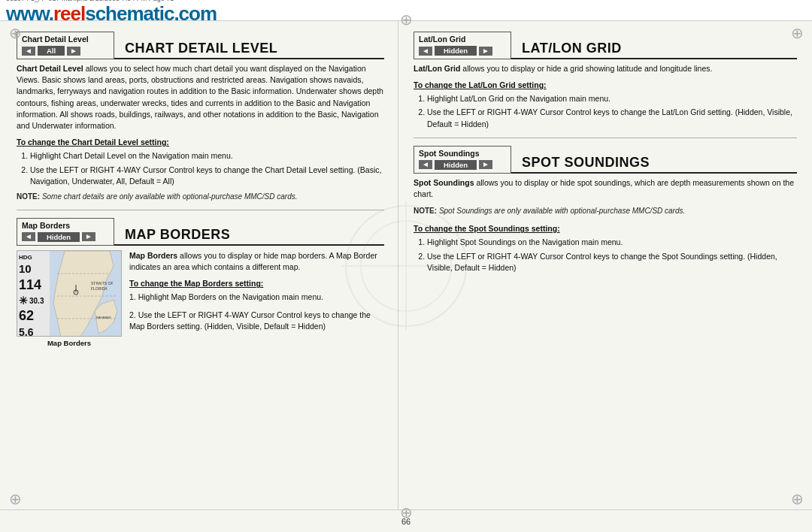 This screenshot has height=532, width=812. I want to click on watermark-graphic, so click(406, 266).